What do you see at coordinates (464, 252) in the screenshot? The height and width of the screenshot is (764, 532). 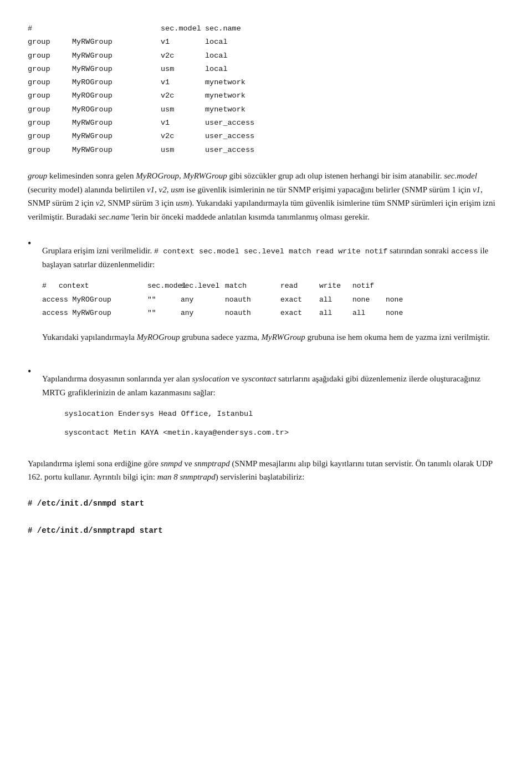 I see `inline-code-access: access` at bounding box center [464, 252].